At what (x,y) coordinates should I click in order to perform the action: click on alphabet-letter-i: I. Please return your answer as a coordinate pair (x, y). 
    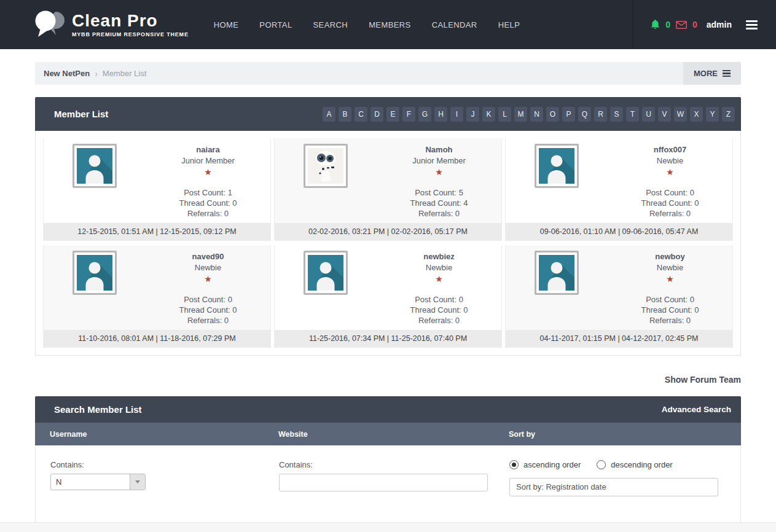
    Looking at the image, I should click on (457, 114).